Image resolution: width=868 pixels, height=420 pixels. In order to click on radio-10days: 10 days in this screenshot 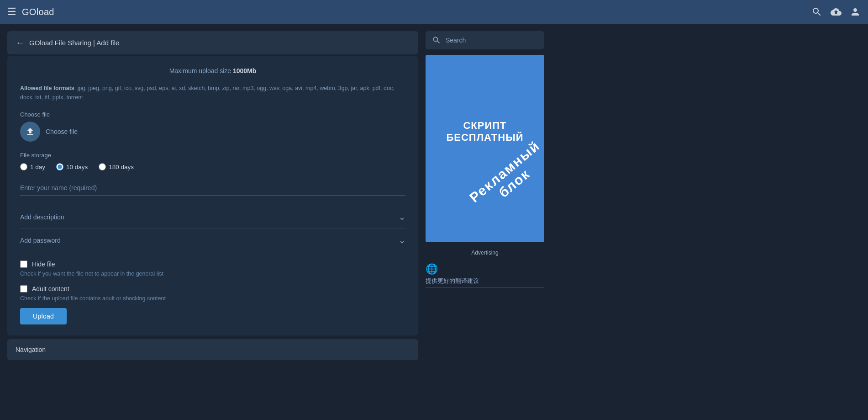, I will do `click(72, 167)`.